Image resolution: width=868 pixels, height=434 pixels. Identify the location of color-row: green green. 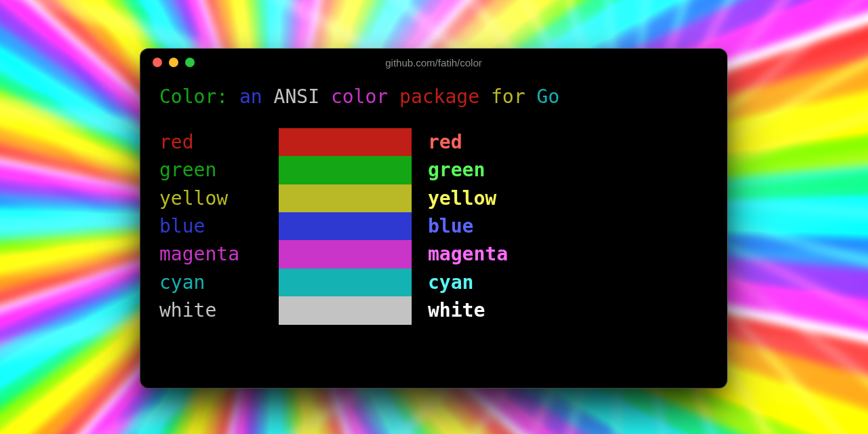
(434, 170).